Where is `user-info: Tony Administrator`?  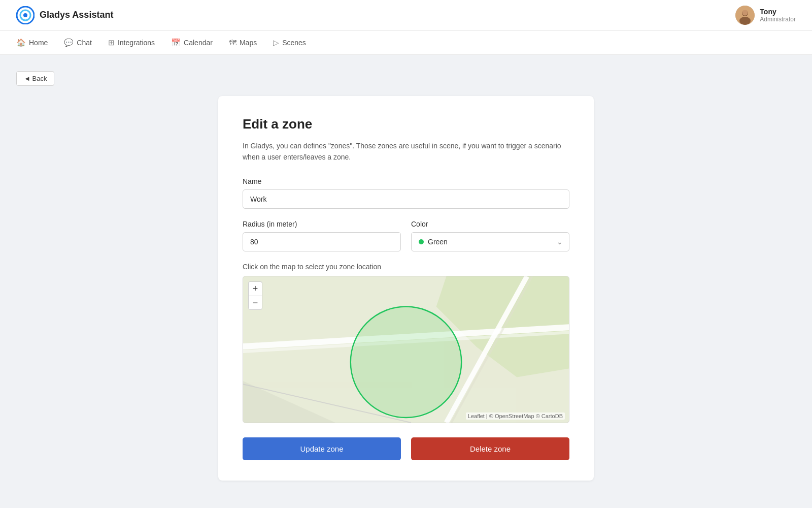
user-info: Tony Administrator is located at coordinates (777, 15).